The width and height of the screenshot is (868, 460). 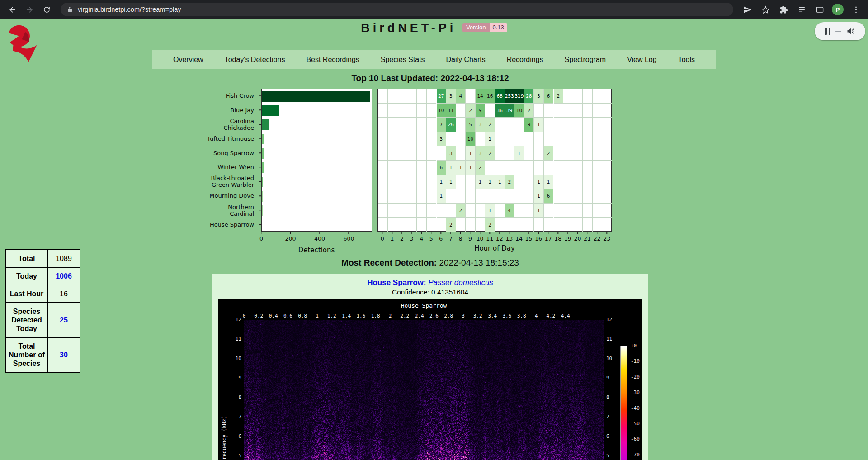 What do you see at coordinates (566, 316) in the screenshot?
I see `sox-time-tick: 4.4` at bounding box center [566, 316].